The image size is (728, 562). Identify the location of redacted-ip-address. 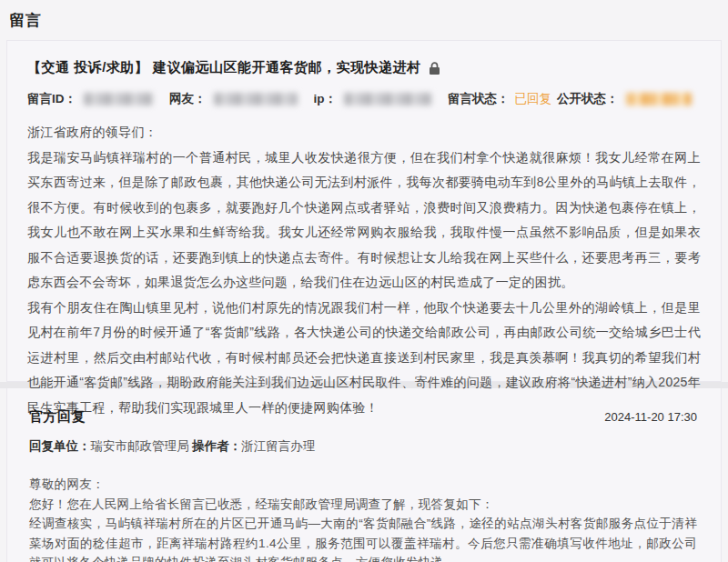
(388, 99).